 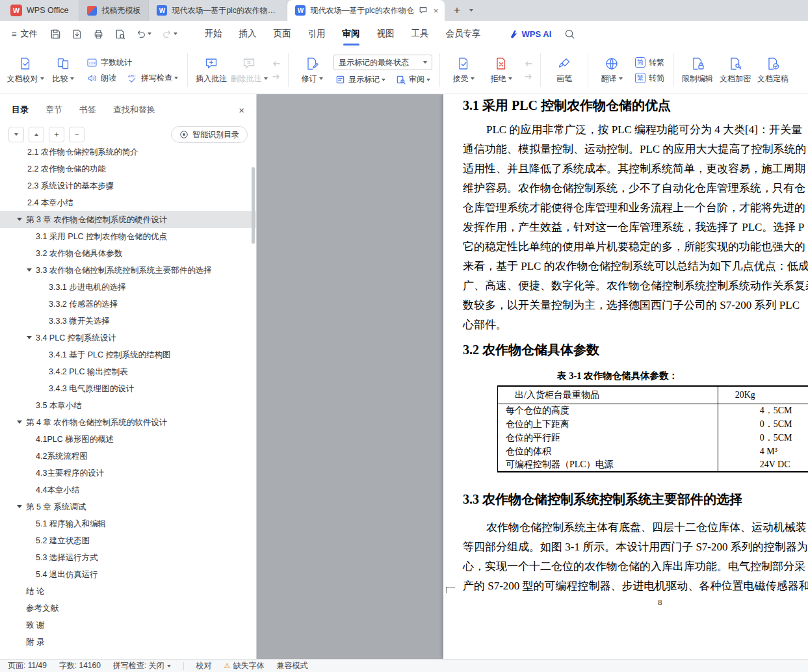 What do you see at coordinates (128, 541) in the screenshot?
I see `toc-item: 5.2 建立状态图` at bounding box center [128, 541].